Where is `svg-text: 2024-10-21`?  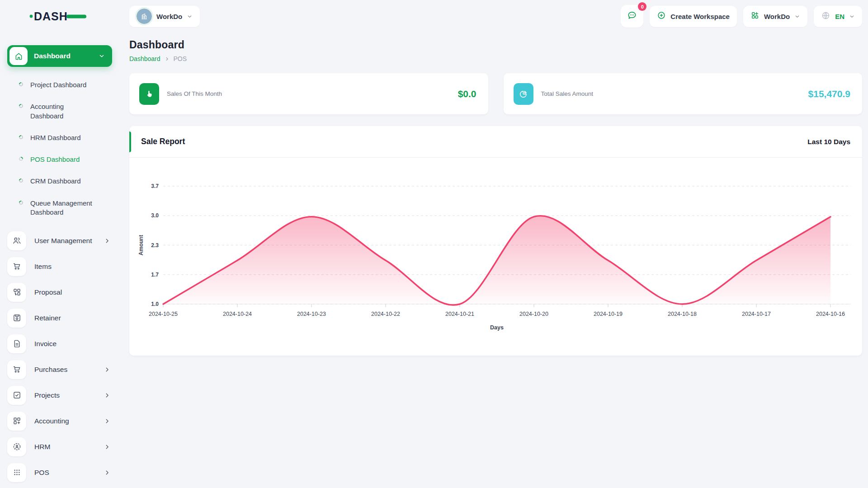
svg-text: 2024-10-21 is located at coordinates (460, 314).